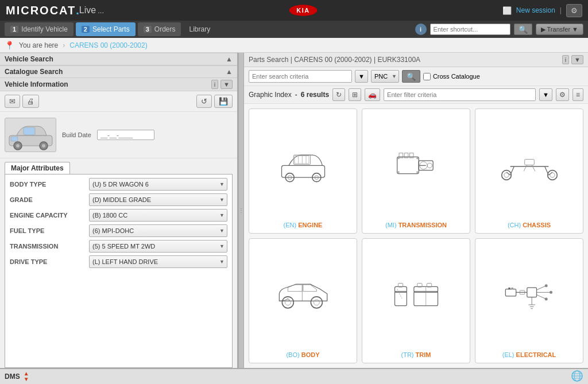 This screenshot has height=384, width=588. I want to click on filter-options-button: ⚙, so click(563, 95).